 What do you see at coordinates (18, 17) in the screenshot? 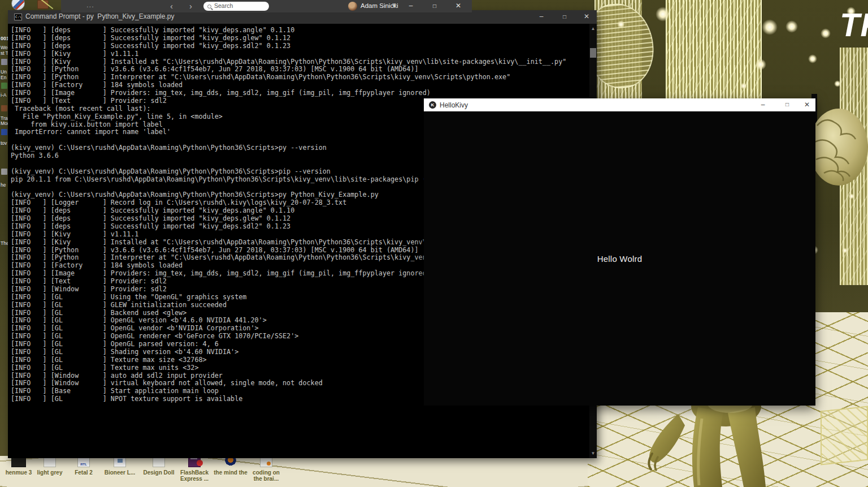
I see `cmd-icon: C:\` at bounding box center [18, 17].